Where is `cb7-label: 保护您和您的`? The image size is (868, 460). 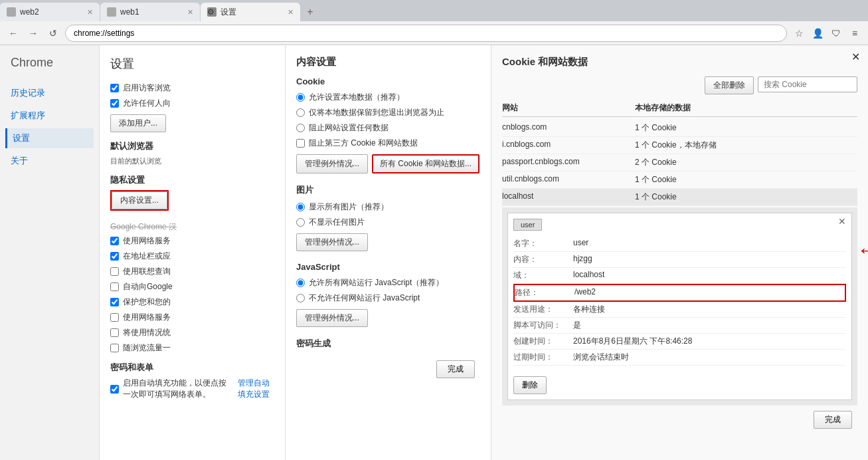
cb7-label: 保护您和您的 is located at coordinates (147, 302).